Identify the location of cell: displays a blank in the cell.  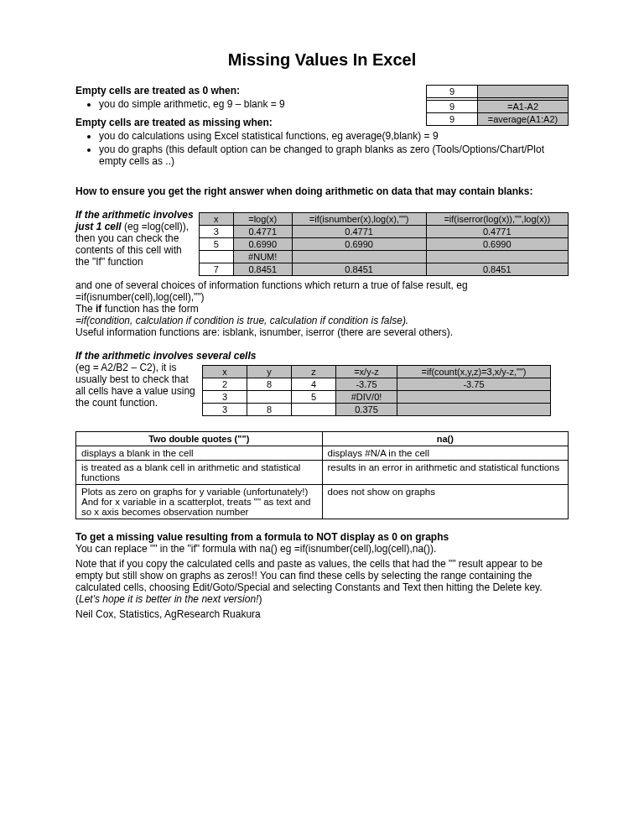
(200, 453).